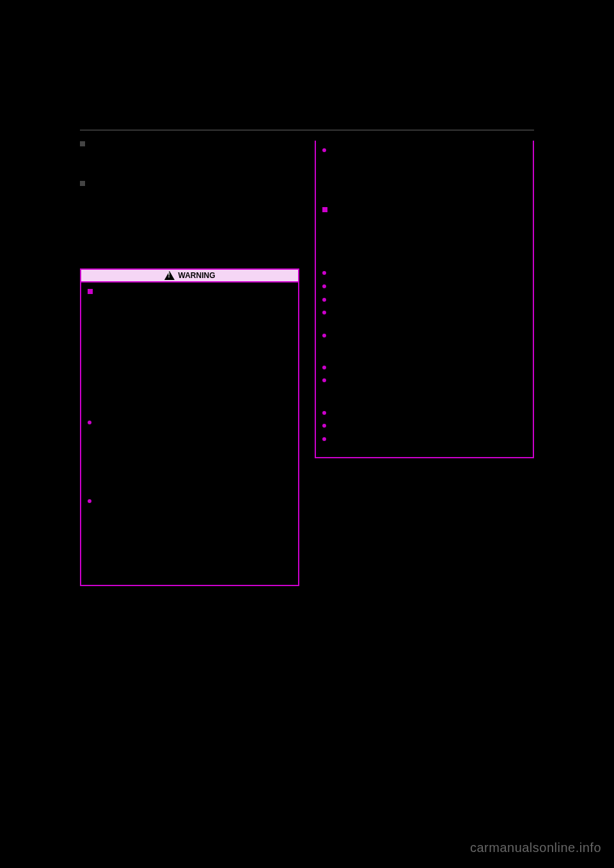  What do you see at coordinates (189, 404) in the screenshot?
I see `warning-text: Pay careful attention to the surrounding…` at bounding box center [189, 404].